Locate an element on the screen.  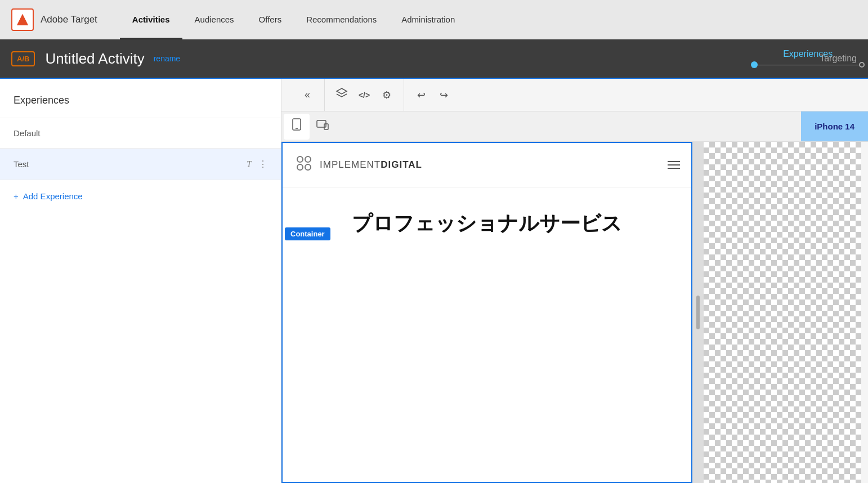
nav-item-offers: Offers is located at coordinates (270, 20).